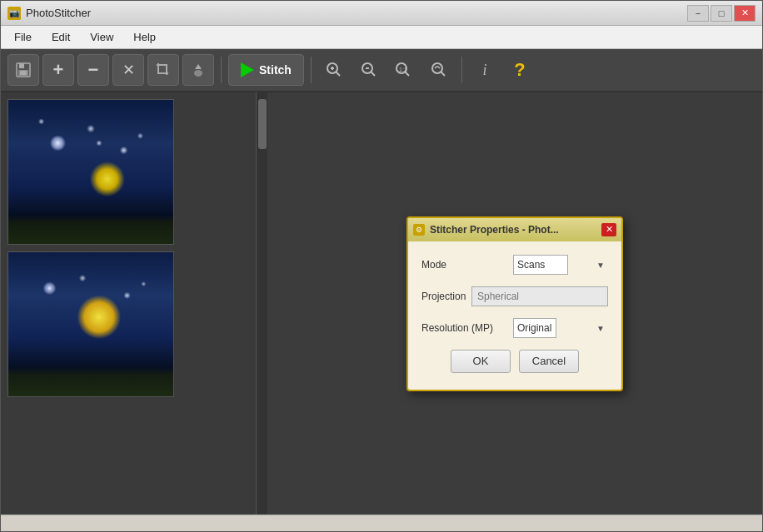 Image resolution: width=763 pixels, height=532 pixels. I want to click on minimize-button: −, so click(698, 13).